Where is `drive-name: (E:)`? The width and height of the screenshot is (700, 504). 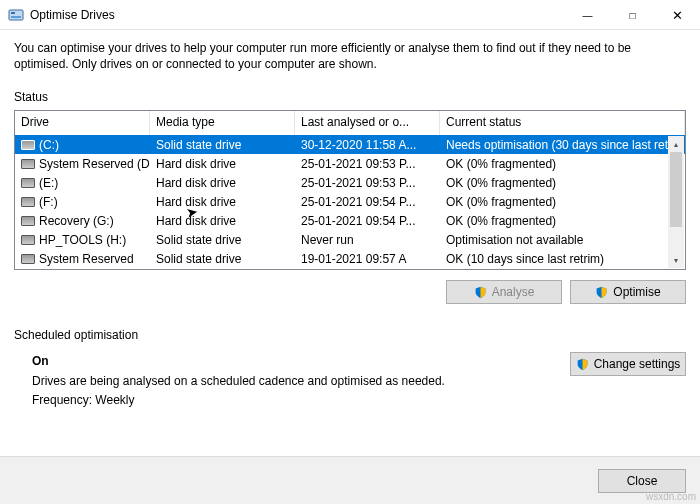
drive-name: (E:) is located at coordinates (48, 183).